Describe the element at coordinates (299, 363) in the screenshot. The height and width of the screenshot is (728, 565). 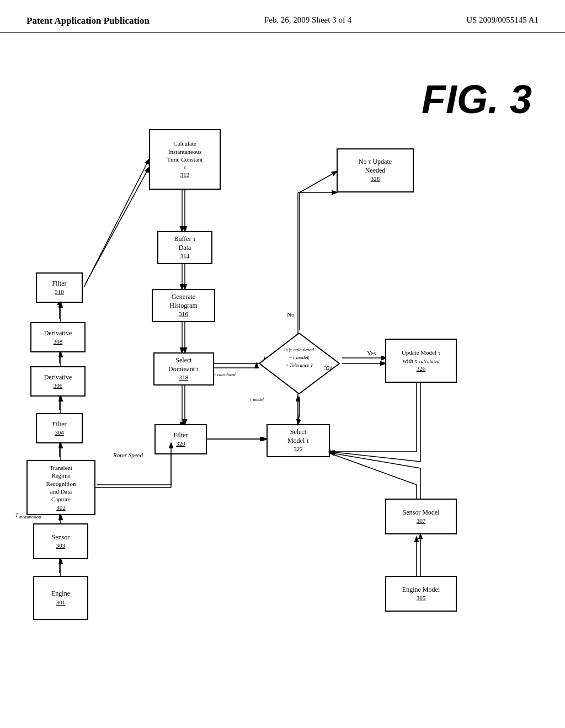
I see `diamond-svg: Is |τ calculated − τ model| > Tolerance …` at that location.